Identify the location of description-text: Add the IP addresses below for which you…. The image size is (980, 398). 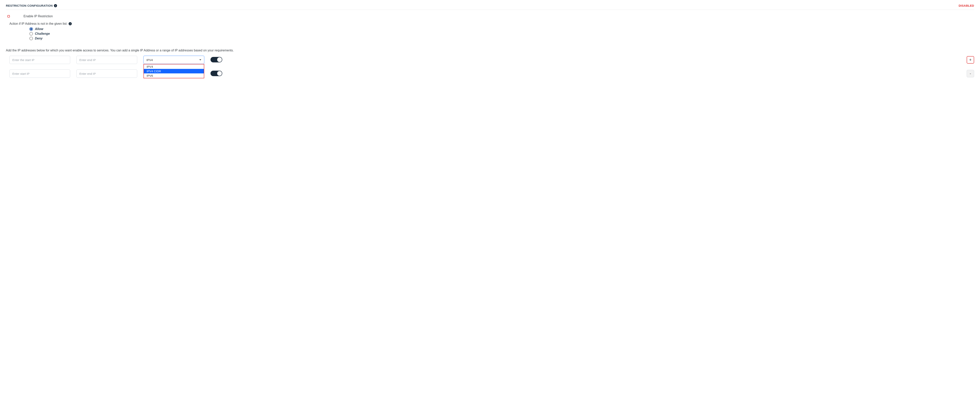
(490, 46).